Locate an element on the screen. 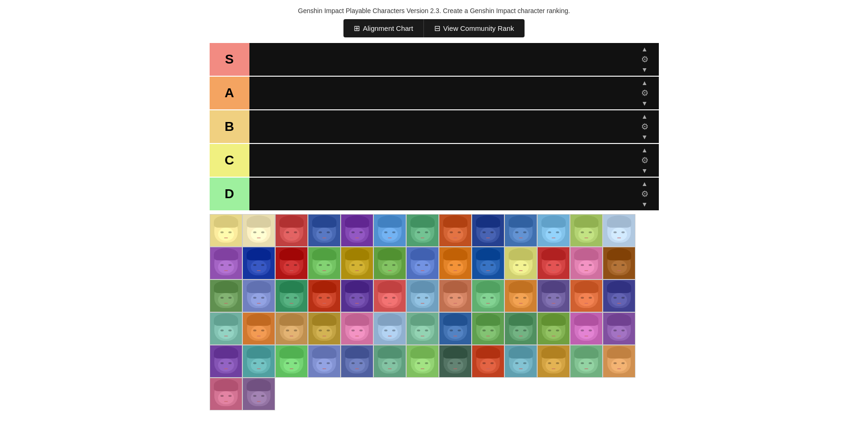 Image resolution: width=868 pixels, height=430 pixels. char-rosaria is located at coordinates (357, 296).